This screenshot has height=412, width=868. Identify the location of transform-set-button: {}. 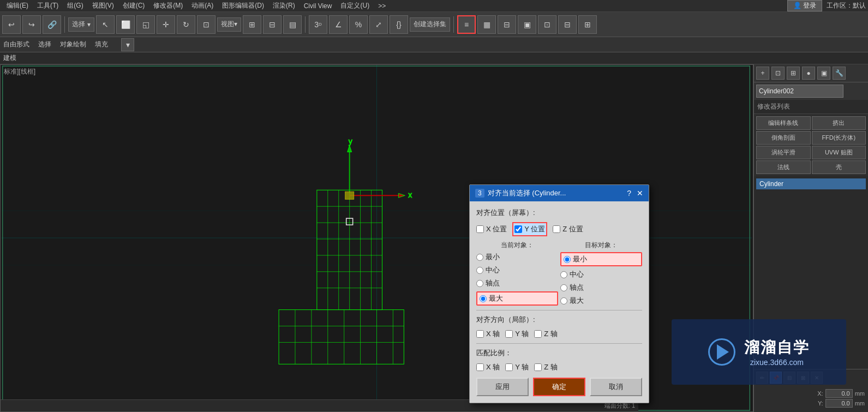
(399, 25).